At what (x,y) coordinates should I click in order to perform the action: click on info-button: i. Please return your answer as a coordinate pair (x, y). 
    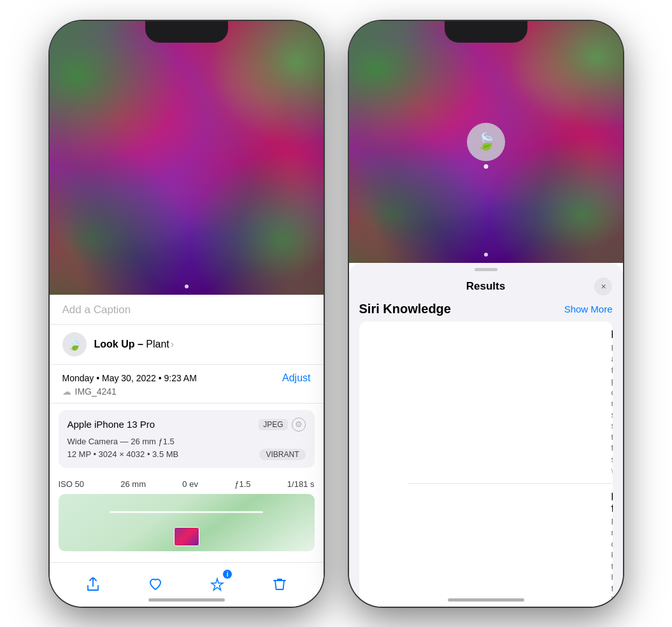
    Looking at the image, I should click on (217, 584).